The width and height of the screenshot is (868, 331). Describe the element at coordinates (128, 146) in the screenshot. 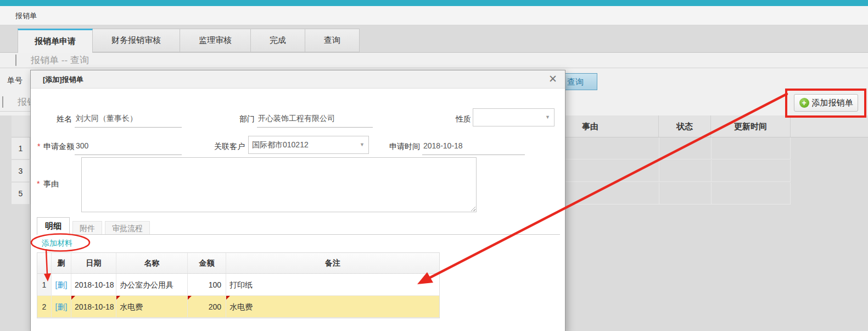

I see `amount-field: 300` at that location.